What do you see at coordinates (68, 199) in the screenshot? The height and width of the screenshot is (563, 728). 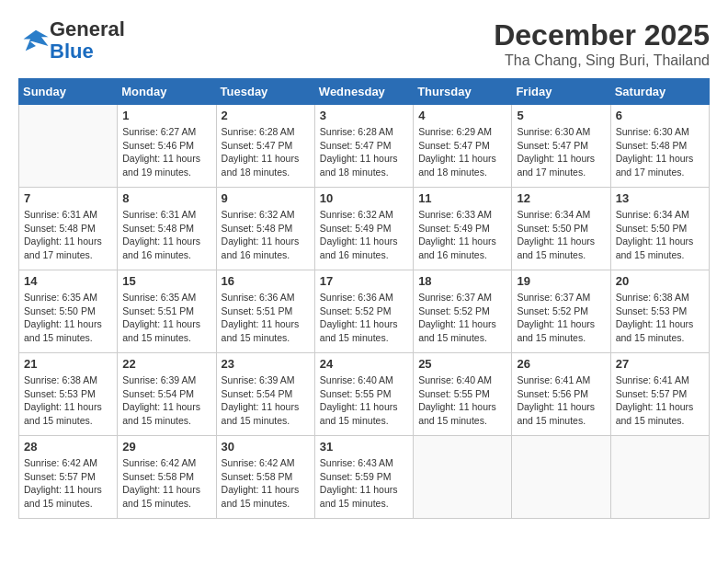 I see `day-number: 7` at bounding box center [68, 199].